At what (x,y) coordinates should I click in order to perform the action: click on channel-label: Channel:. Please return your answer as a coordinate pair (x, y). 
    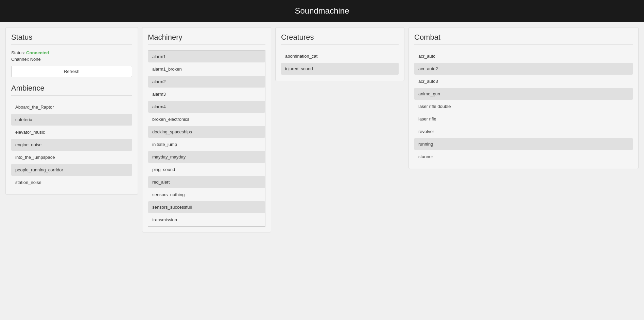
    Looking at the image, I should click on (20, 59).